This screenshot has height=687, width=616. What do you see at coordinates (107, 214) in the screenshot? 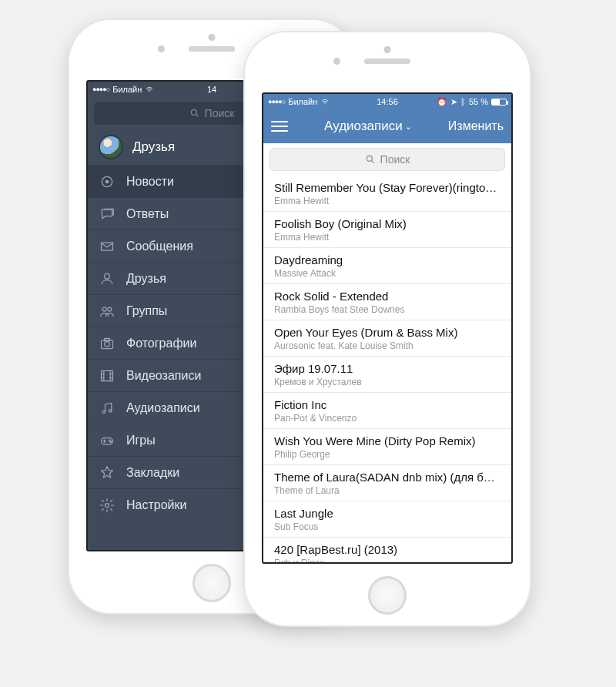
I see `replies-icon` at bounding box center [107, 214].